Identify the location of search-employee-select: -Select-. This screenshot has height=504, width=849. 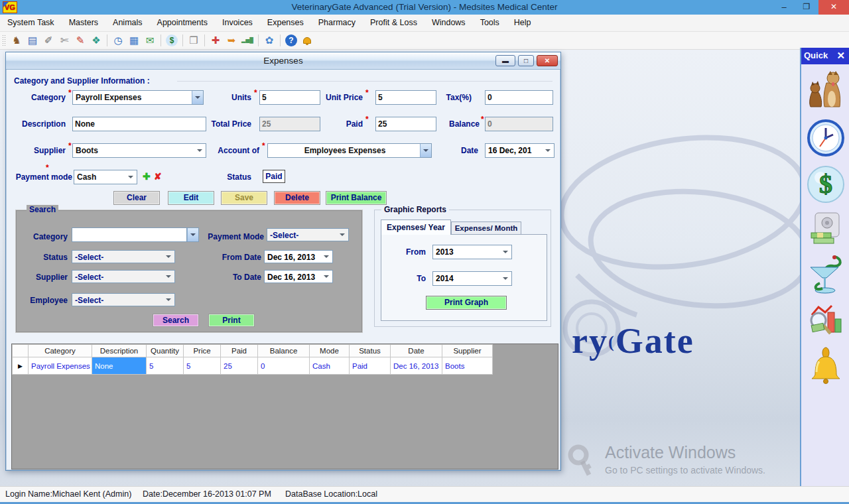
(123, 300).